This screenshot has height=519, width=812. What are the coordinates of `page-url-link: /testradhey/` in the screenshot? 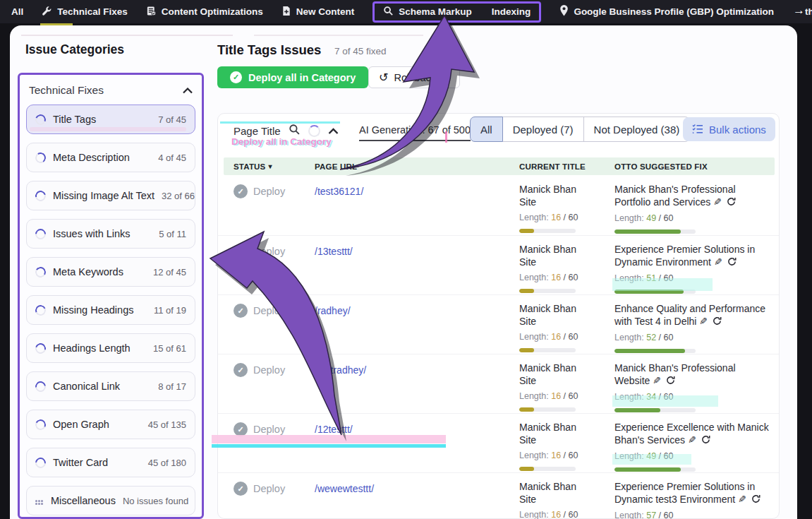 It's located at (340, 370).